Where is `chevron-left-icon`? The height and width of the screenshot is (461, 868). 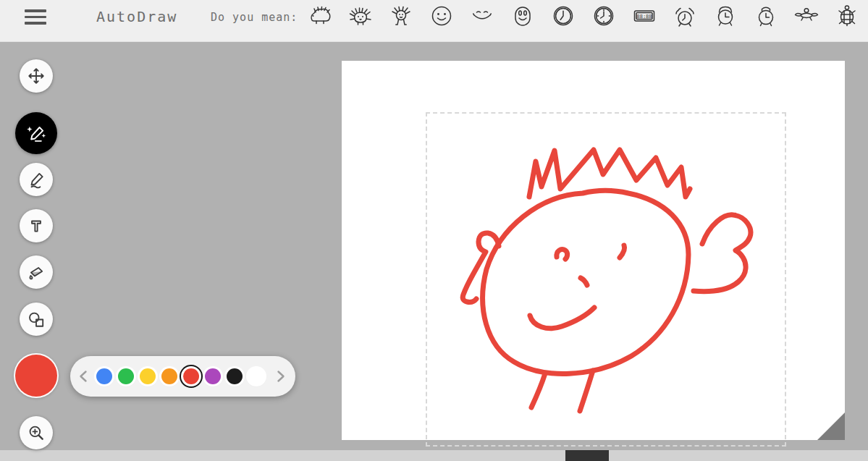 chevron-left-icon is located at coordinates (83, 376).